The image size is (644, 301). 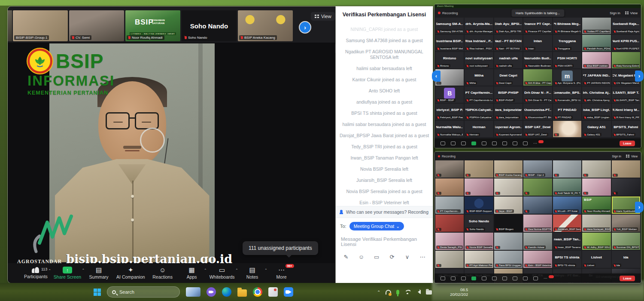 I want to click on participant-tile: Pandah Arum_PDHorti, so click(x=596, y=43).